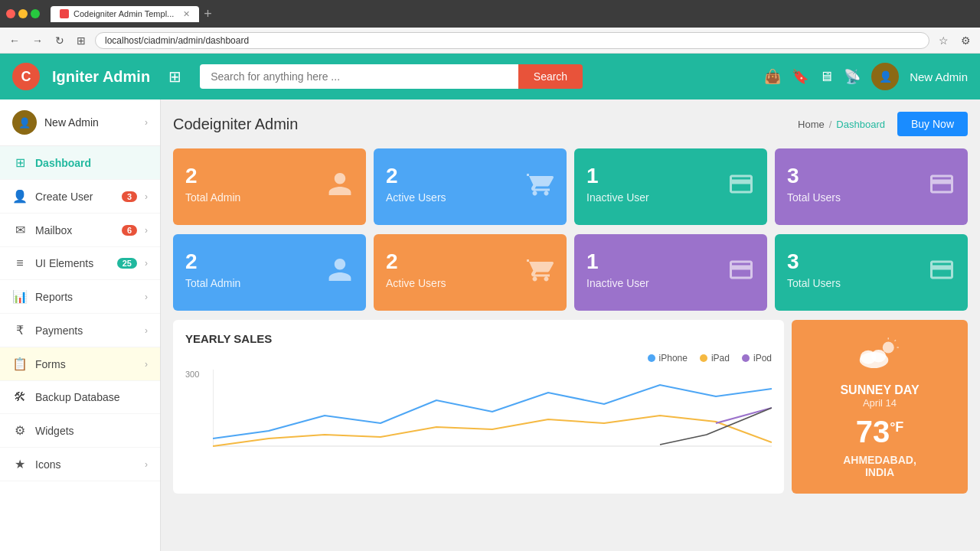  I want to click on stat-user-icon, so click(340, 187).